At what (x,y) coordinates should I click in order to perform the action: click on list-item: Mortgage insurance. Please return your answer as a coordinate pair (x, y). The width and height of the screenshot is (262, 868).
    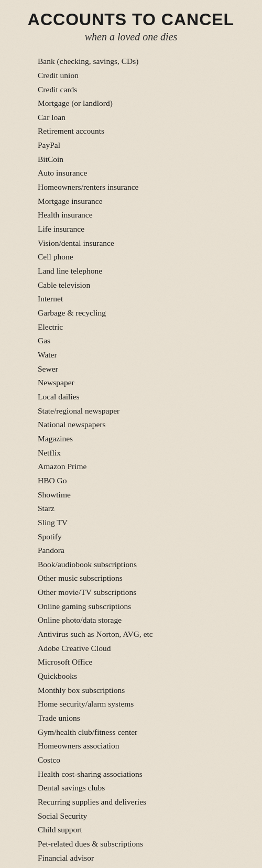
    Looking at the image, I should click on (131, 201).